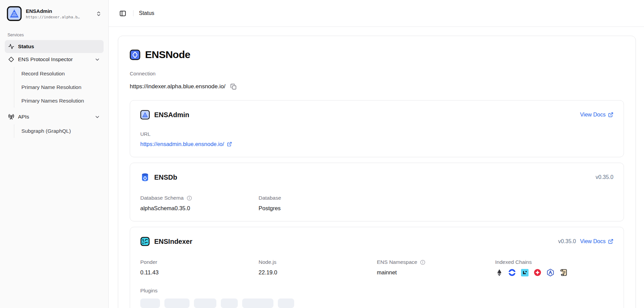 Image resolution: width=644 pixels, height=308 pixels. I want to click on copy-icon, so click(234, 87).